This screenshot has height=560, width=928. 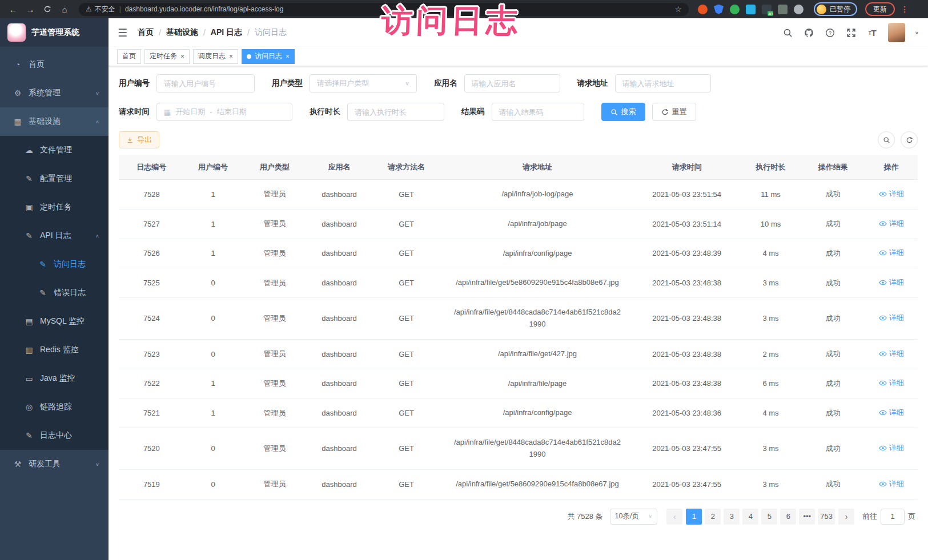 What do you see at coordinates (54, 436) in the screenshot?
I see `sidebar-item-log-center: ✎日志中心` at bounding box center [54, 436].